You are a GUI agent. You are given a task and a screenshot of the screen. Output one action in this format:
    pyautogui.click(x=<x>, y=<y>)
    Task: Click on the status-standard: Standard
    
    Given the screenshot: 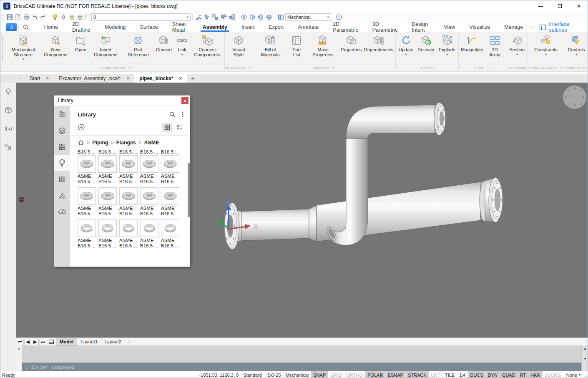 What is the action you would take?
    pyautogui.click(x=252, y=375)
    